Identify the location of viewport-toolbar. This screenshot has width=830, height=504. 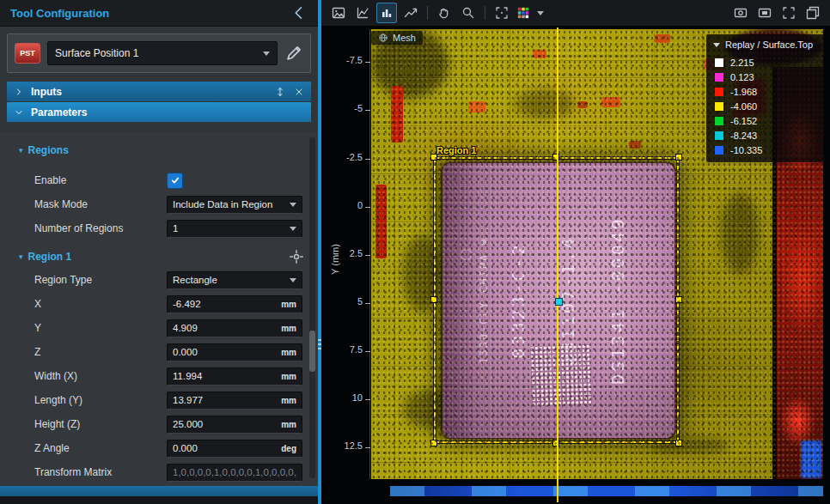
(576, 14).